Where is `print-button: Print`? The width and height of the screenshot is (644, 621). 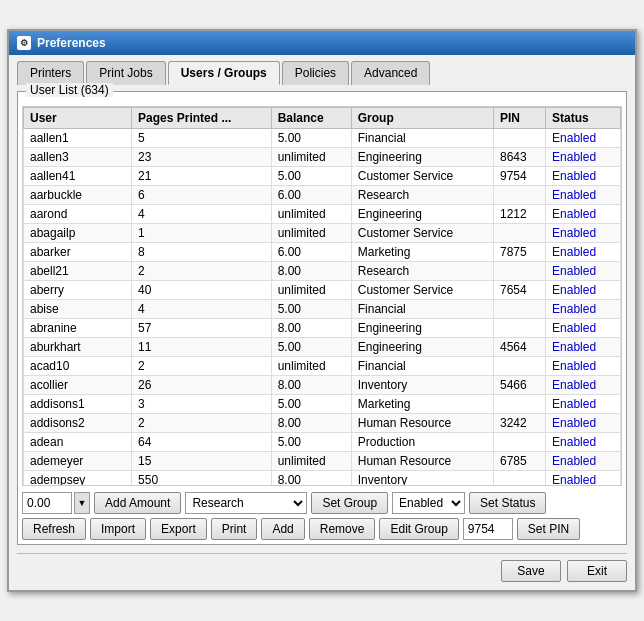 print-button: Print is located at coordinates (234, 529).